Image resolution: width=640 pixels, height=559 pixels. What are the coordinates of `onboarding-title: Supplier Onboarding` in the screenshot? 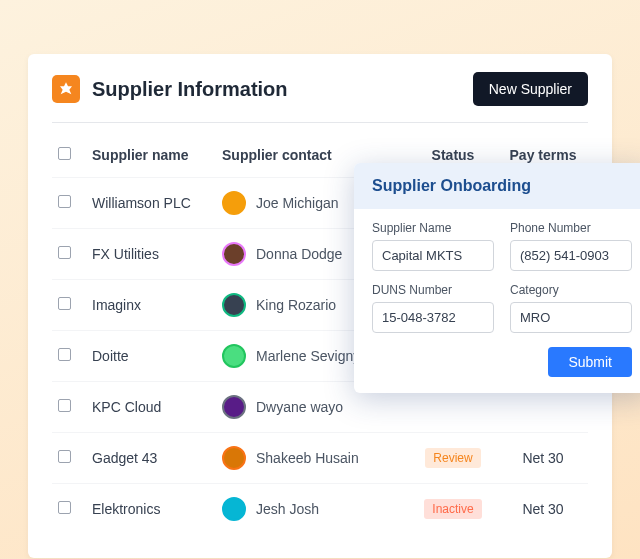 It's located at (497, 186).